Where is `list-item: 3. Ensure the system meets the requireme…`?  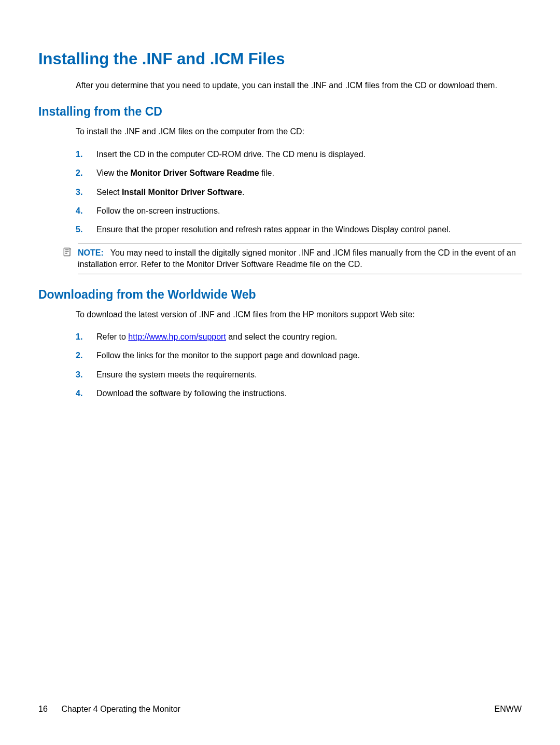
list-item: 3. Ensure the system meets the requireme… is located at coordinates (299, 375).